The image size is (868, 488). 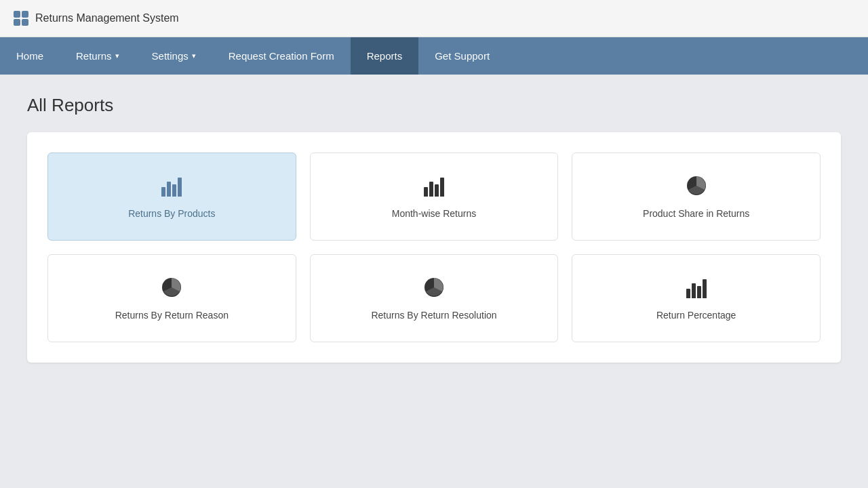 I want to click on report-card-month-wise-returns: Month-wise Returns, so click(x=434, y=197).